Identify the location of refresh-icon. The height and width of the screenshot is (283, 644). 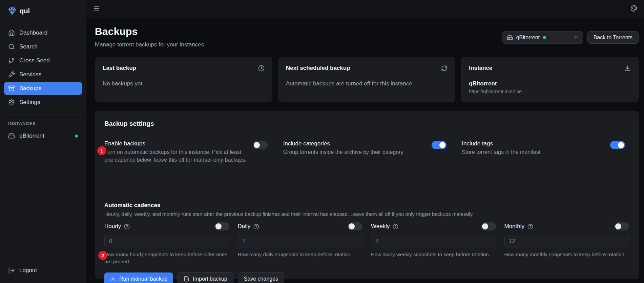
(444, 68).